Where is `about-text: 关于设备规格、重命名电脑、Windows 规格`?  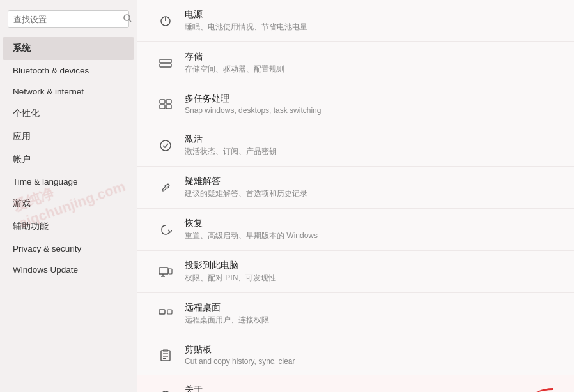
about-text: 关于设备规格、重命名电脑、Windows 规格 is located at coordinates (251, 388).